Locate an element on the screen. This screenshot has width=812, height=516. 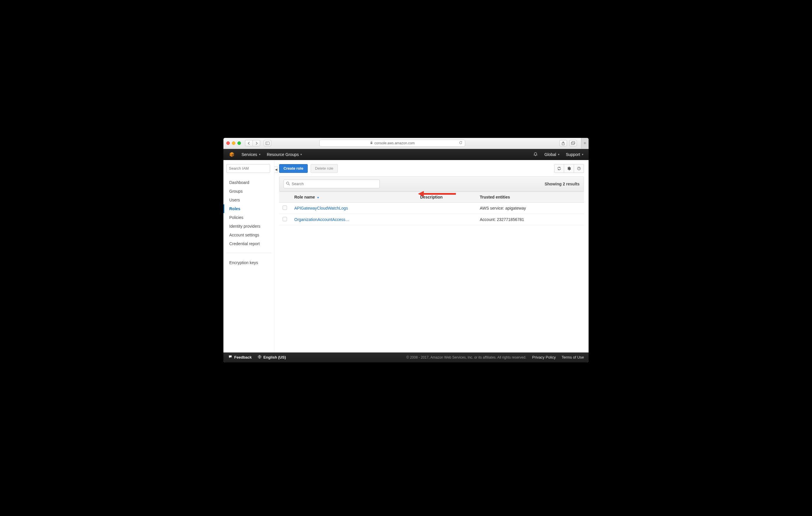
aws-logo-icon is located at coordinates (232, 154).